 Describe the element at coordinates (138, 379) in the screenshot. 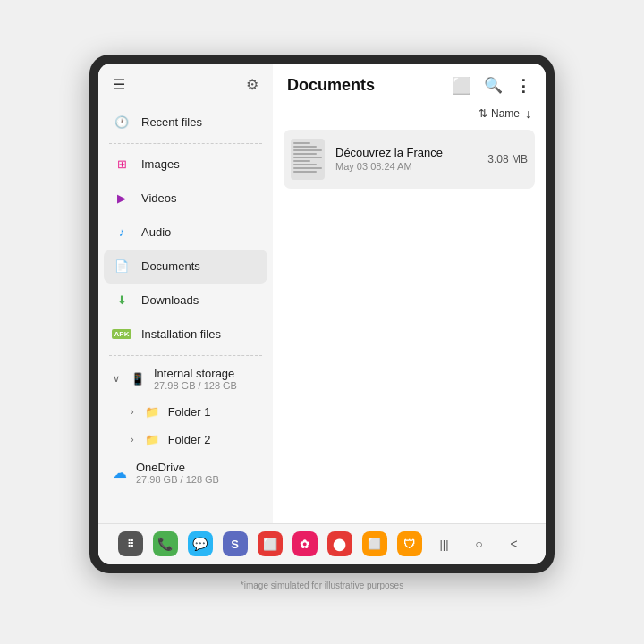

I see `storage-icon: 📱` at that location.